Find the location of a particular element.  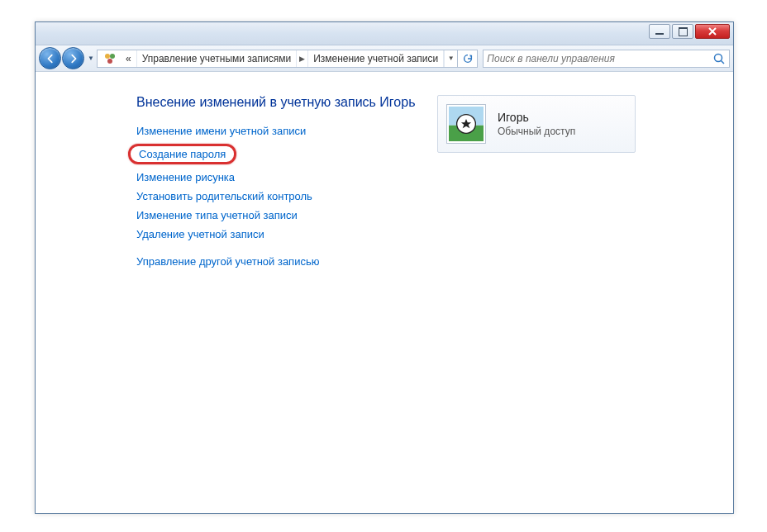

search-icon is located at coordinates (719, 59).